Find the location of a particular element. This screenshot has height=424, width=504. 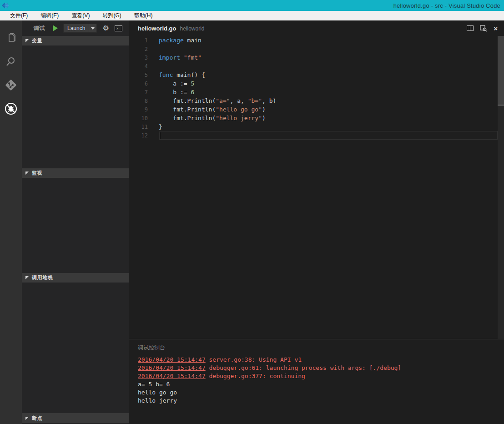

window-title: helloworld.go - src - Visual Studio Code is located at coordinates (447, 5).